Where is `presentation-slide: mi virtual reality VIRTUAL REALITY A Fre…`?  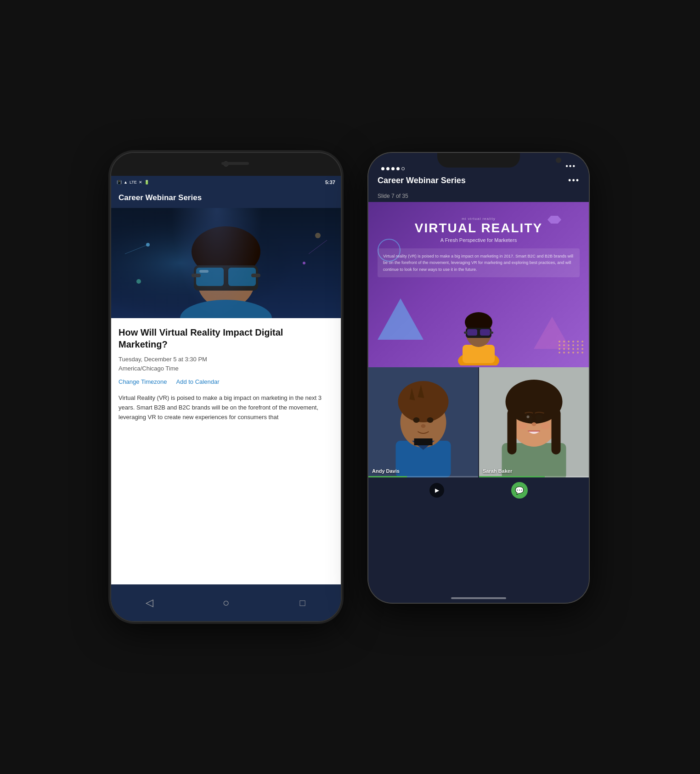 presentation-slide: mi virtual reality VIRTUAL REALITY A Fre… is located at coordinates (479, 285).